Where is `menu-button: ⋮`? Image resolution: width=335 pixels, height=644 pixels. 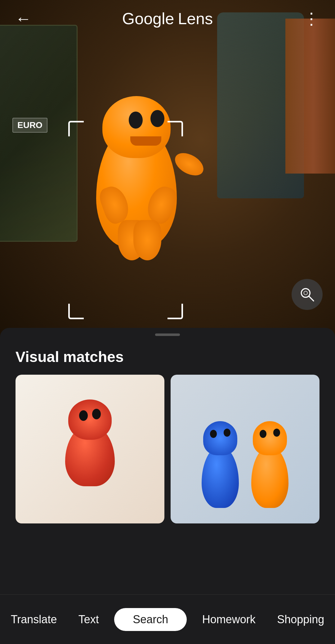 menu-button: ⋮ is located at coordinates (312, 19).